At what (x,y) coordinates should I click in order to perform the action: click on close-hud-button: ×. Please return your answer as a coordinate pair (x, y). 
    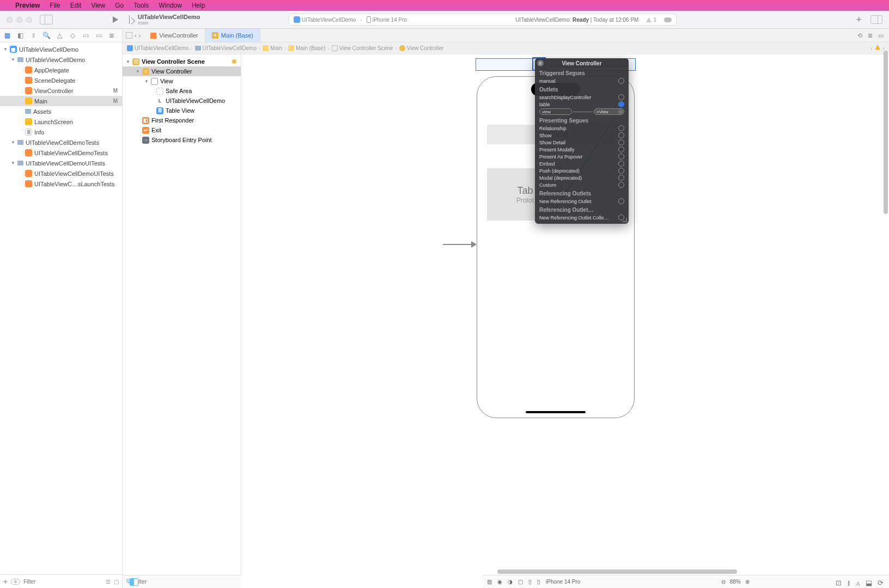
    Looking at the image, I should click on (540, 63).